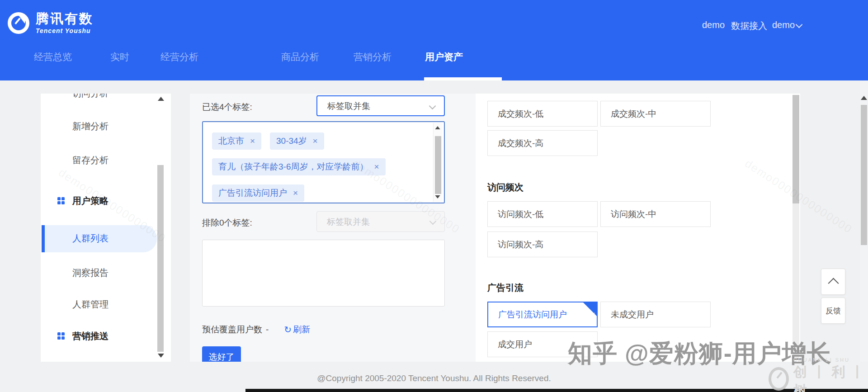 The height and width of the screenshot is (392, 868). What do you see at coordinates (237, 141) in the screenshot?
I see `tag-chip: 北京市 ×` at bounding box center [237, 141].